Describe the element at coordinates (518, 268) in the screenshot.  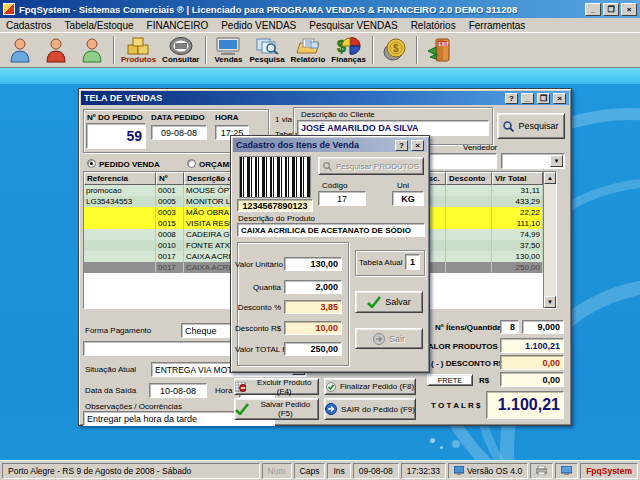
I see `table-cell-total: 250,00` at that location.